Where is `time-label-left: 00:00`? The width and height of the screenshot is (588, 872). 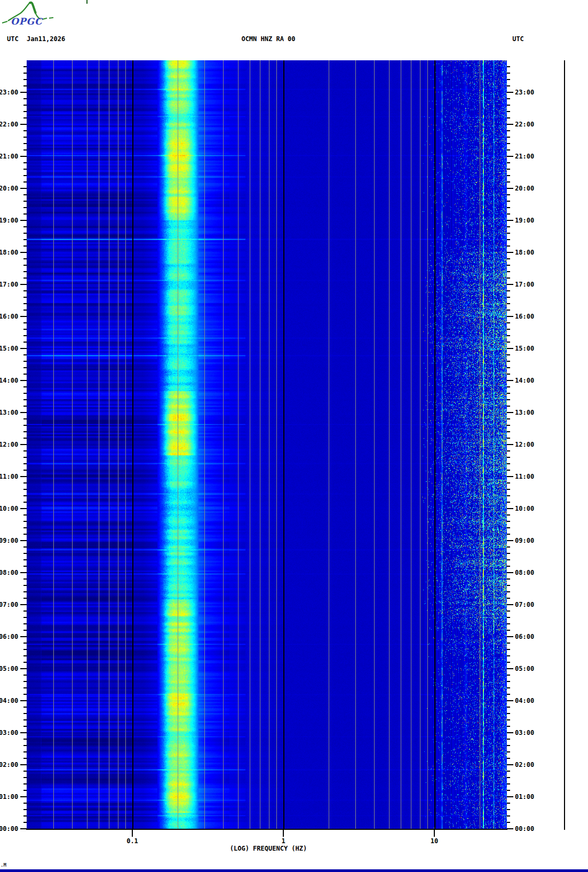 time-label-left: 00:00 is located at coordinates (9, 829).